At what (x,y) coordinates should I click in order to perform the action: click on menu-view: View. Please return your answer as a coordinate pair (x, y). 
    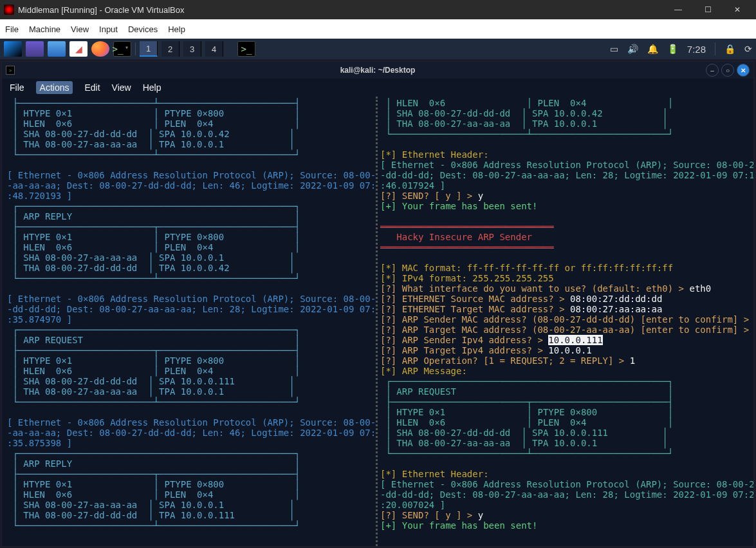
    Looking at the image, I should click on (80, 30).